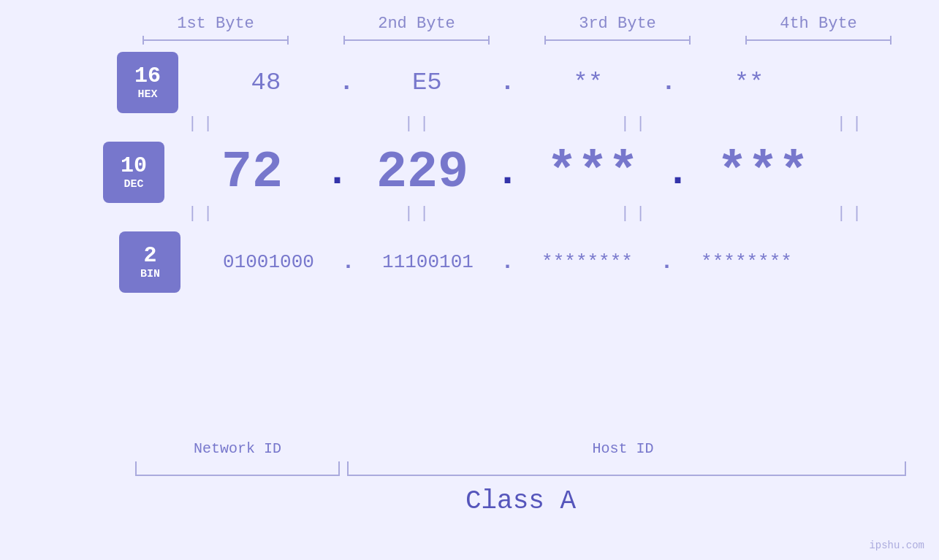 Image resolution: width=939 pixels, height=560 pixels. What do you see at coordinates (252, 172) in the screenshot?
I see `dec-val1: 72` at bounding box center [252, 172].